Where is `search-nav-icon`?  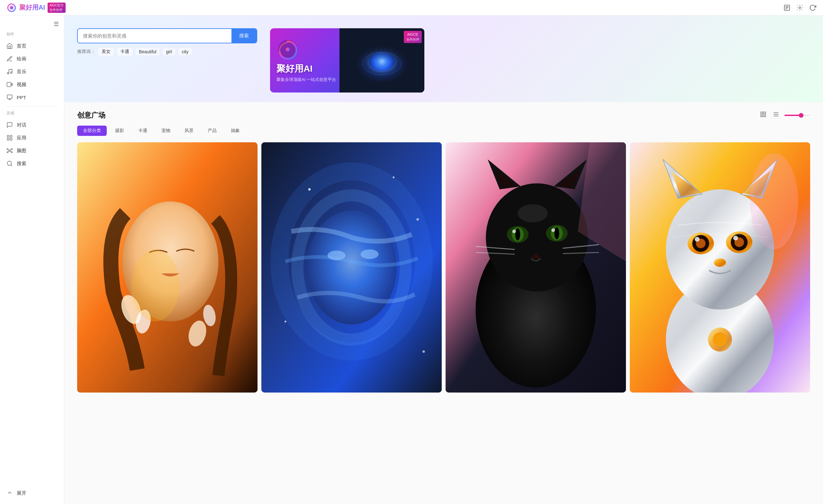 search-nav-icon is located at coordinates (9, 164).